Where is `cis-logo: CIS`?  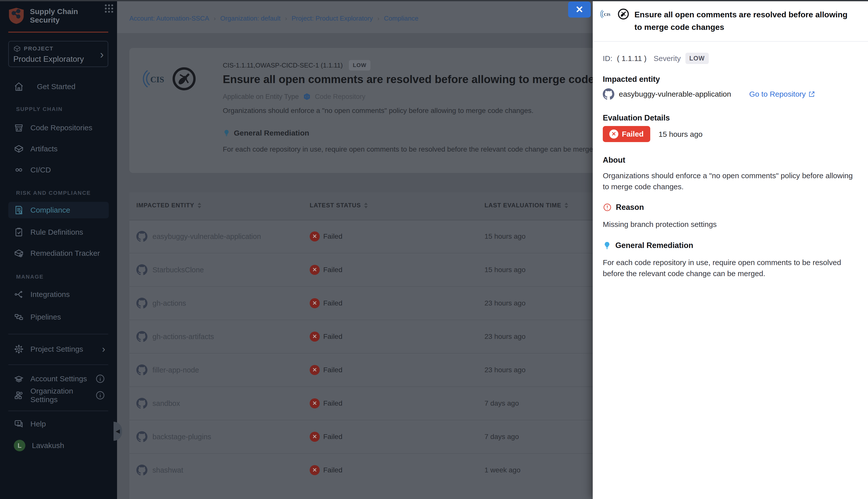 cis-logo: CIS is located at coordinates (606, 14).